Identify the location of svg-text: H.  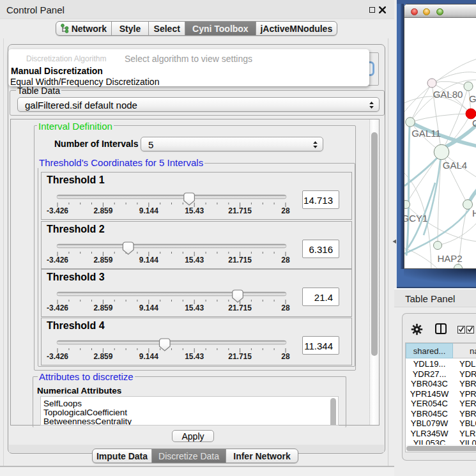
(474, 213).